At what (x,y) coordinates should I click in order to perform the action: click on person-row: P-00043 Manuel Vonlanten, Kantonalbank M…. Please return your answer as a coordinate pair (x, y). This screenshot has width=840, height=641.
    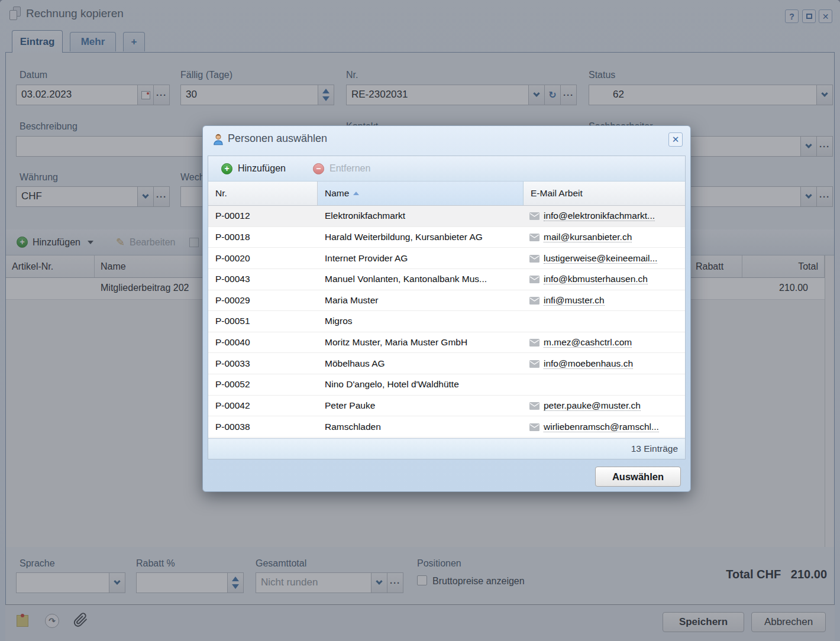
    Looking at the image, I should click on (447, 280).